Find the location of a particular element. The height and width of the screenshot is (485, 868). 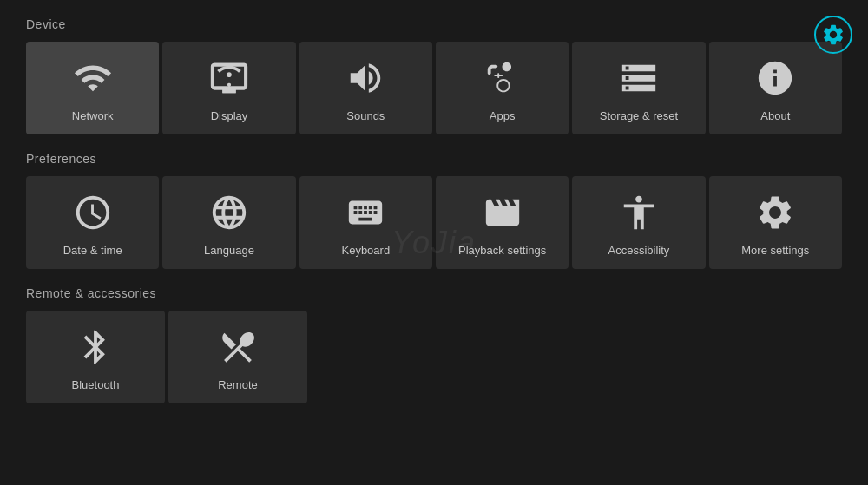

gear-icon is located at coordinates (833, 35).